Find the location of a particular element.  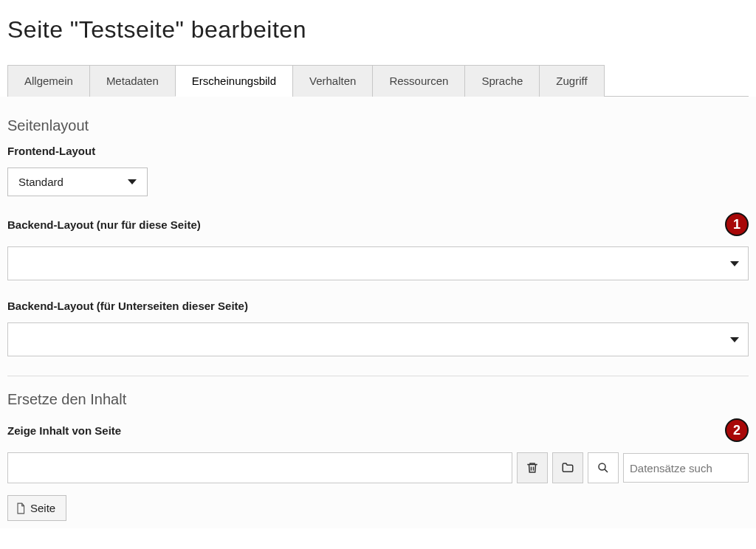

tab-erscheinungsbild: Erscheinungsbild is located at coordinates (234, 81).